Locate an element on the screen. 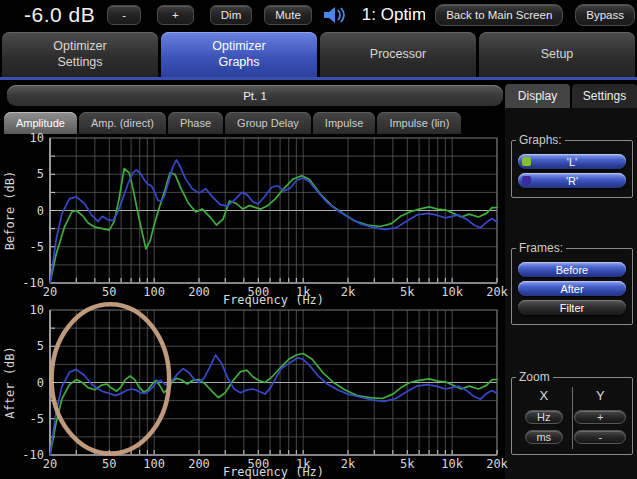  tab-processor: Processor is located at coordinates (398, 54).